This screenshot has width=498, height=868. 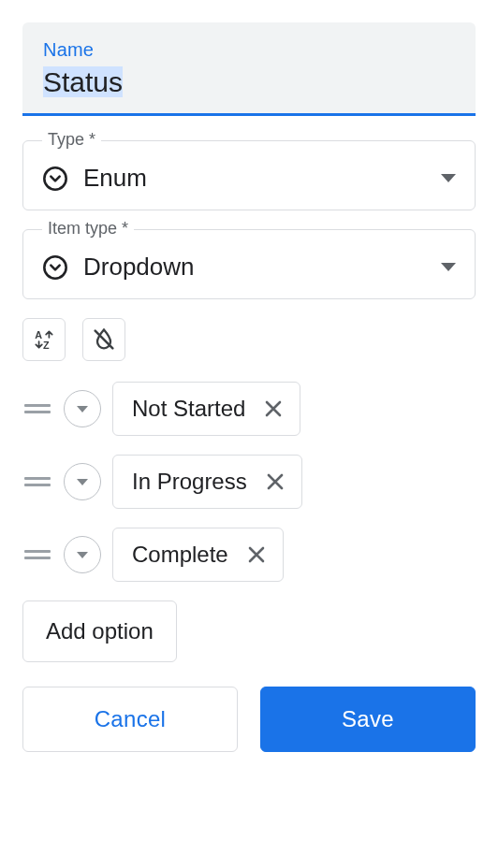 What do you see at coordinates (208, 482) in the screenshot?
I see `option-chip: In Progress` at bounding box center [208, 482].